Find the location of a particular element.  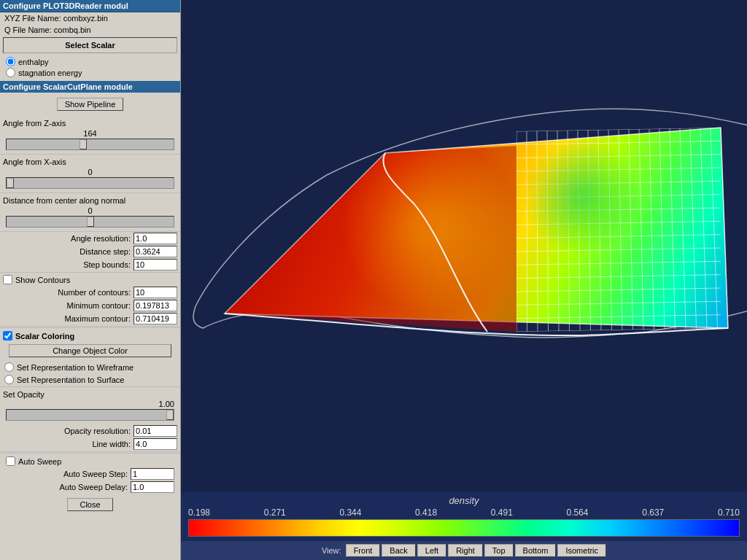

num-contours-label: Number of contours: is located at coordinates (67, 292).